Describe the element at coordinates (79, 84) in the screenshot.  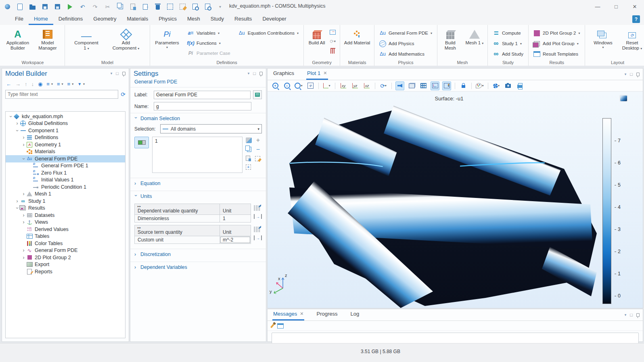
I see `filter-icon: ▼` at that location.